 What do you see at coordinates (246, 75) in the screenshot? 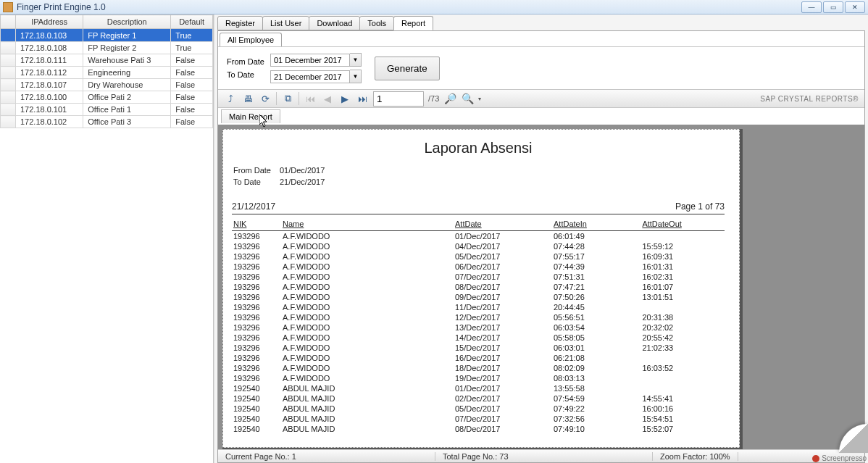
I see `to-date-label: To Date` at bounding box center [246, 75].